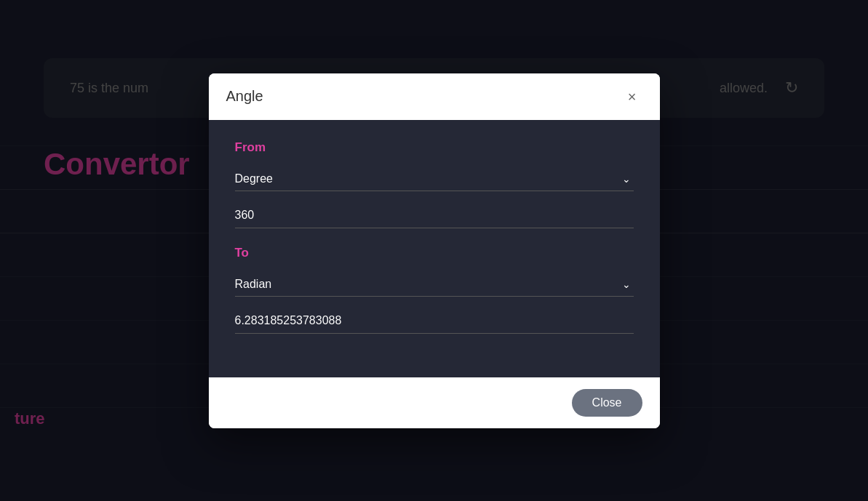 The image size is (868, 501). What do you see at coordinates (434, 179) in the screenshot?
I see `from-unit-select: Degree Radian Gradian Turn` at bounding box center [434, 179].